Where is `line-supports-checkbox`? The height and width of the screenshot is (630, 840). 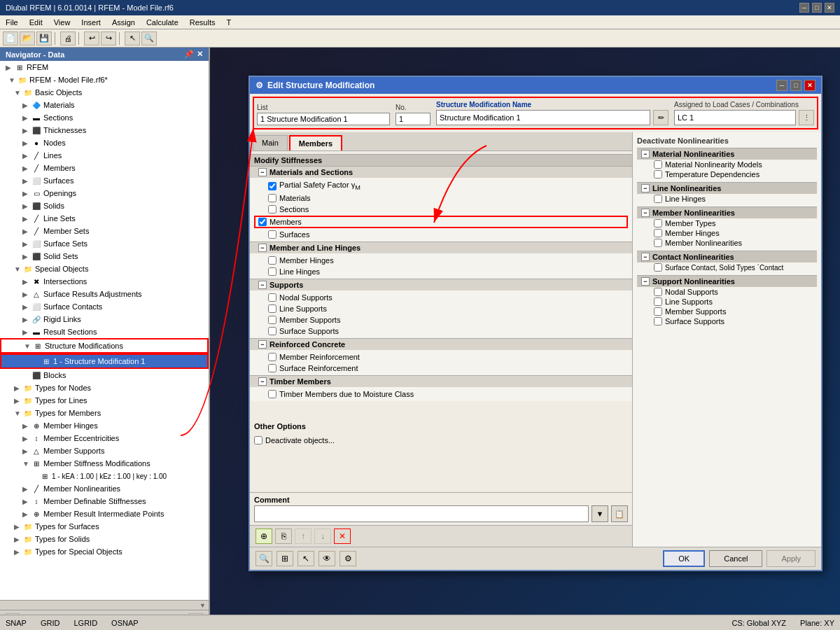 line-supports-checkbox is located at coordinates (272, 309).